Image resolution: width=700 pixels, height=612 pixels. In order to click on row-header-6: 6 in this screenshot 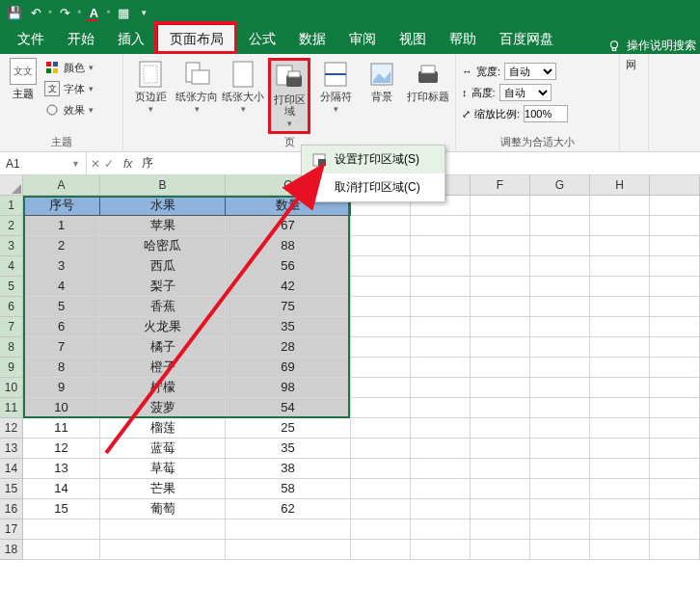, I will do `click(12, 306)`.